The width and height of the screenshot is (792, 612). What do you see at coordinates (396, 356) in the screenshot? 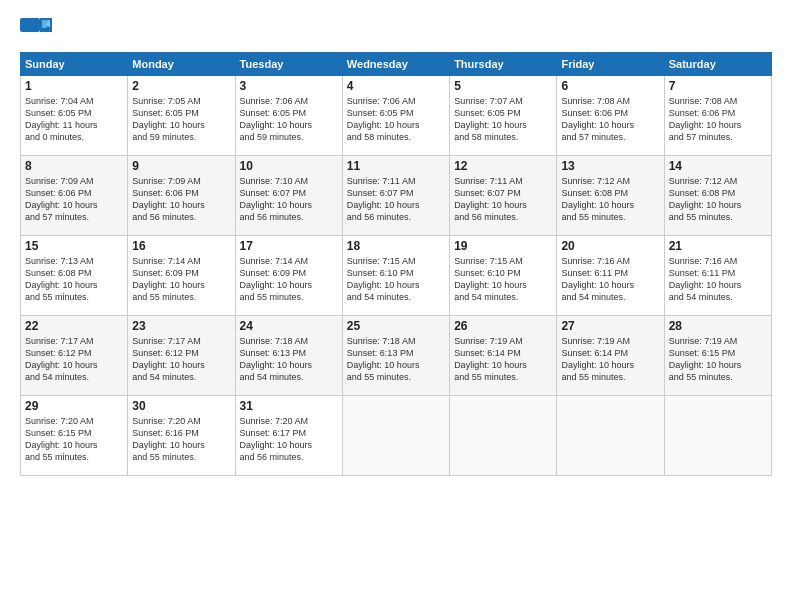
I see `calendar-week-row: 22Sunrise: 7:17 AM Sunset: 6:12 PM Dayli…` at bounding box center [396, 356].